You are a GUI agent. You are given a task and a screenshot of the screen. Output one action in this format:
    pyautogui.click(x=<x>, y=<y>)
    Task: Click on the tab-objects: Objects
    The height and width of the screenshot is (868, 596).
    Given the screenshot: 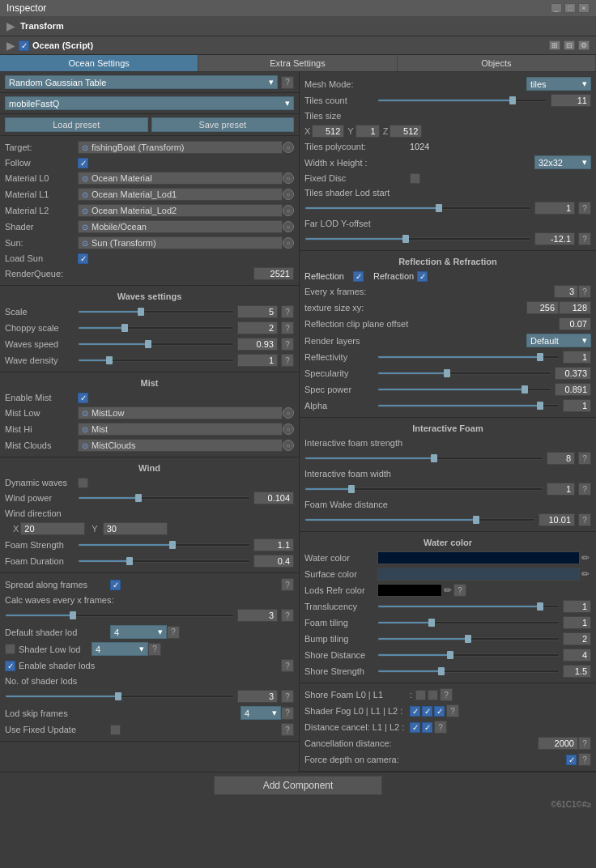 What is the action you would take?
    pyautogui.click(x=497, y=63)
    